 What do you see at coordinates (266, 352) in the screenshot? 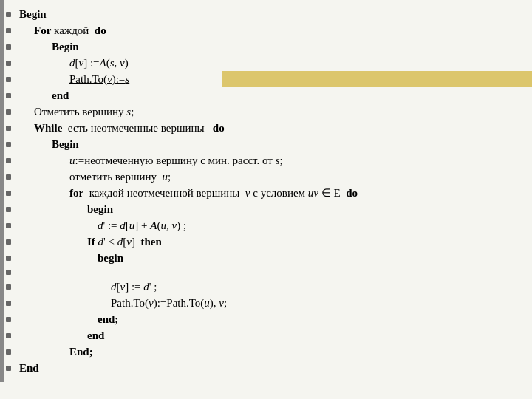
I see `code-line: End;` at bounding box center [266, 352].